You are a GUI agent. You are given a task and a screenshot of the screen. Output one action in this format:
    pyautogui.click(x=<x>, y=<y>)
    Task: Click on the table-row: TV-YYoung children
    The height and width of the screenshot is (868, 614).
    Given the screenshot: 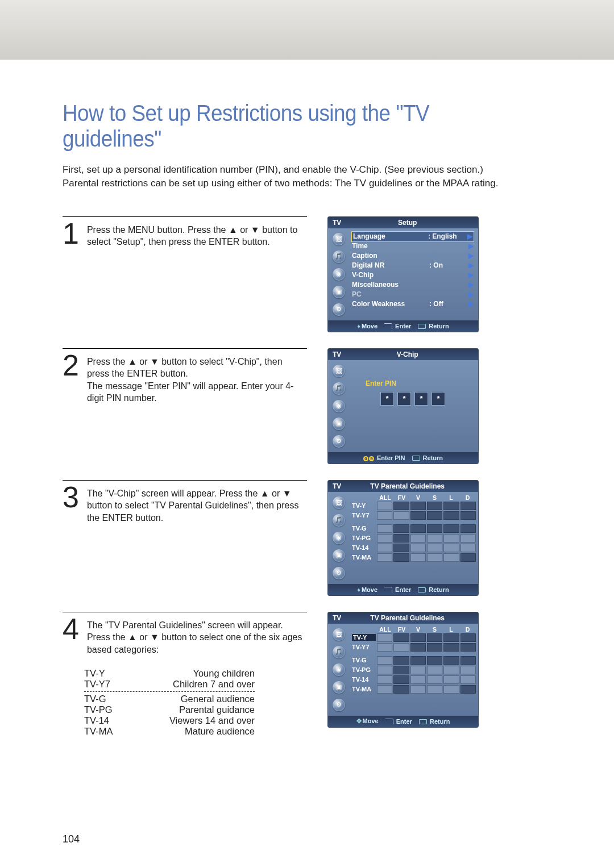 What is the action you would take?
    pyautogui.click(x=169, y=674)
    